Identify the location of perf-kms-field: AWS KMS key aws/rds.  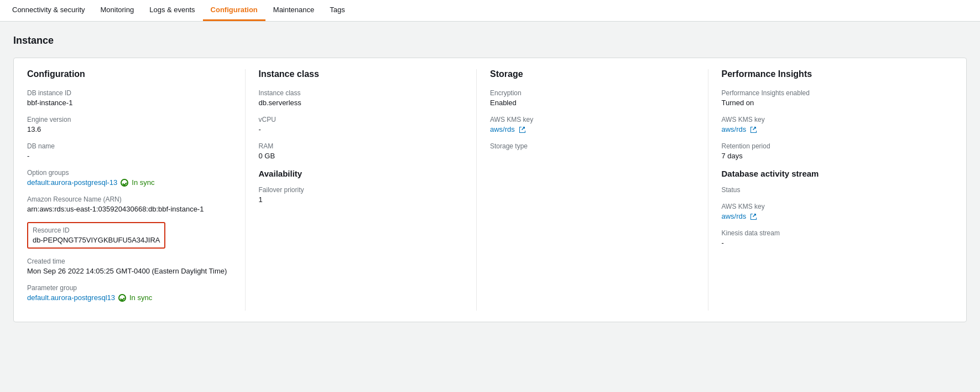
(837, 125).